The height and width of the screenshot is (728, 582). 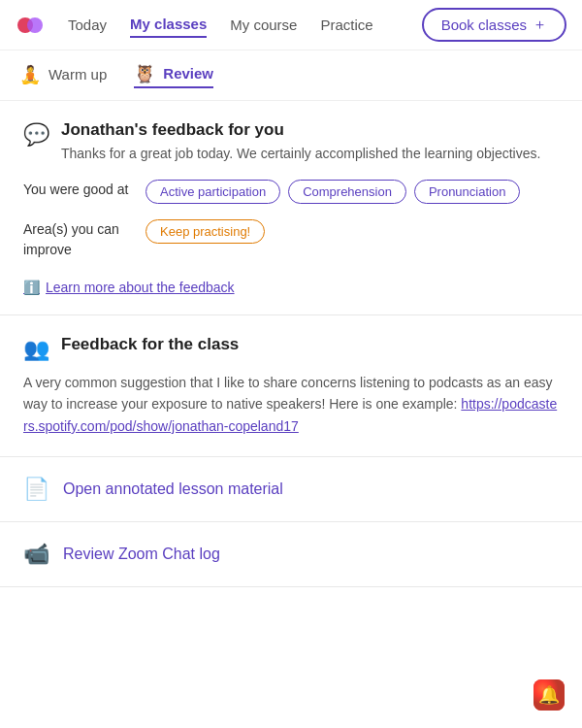 I want to click on tag-comprehension: Comprehension, so click(x=347, y=192).